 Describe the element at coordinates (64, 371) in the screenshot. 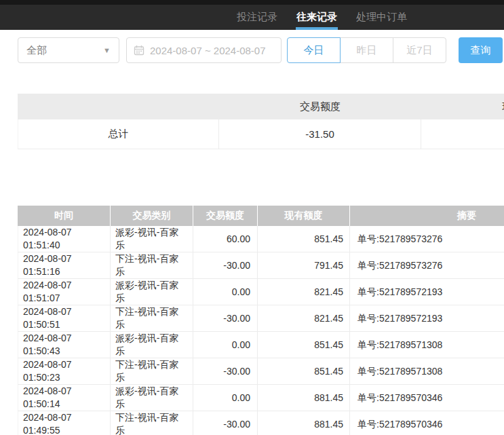

I see `cell-time: 2024-08-07 01:50:23` at that location.